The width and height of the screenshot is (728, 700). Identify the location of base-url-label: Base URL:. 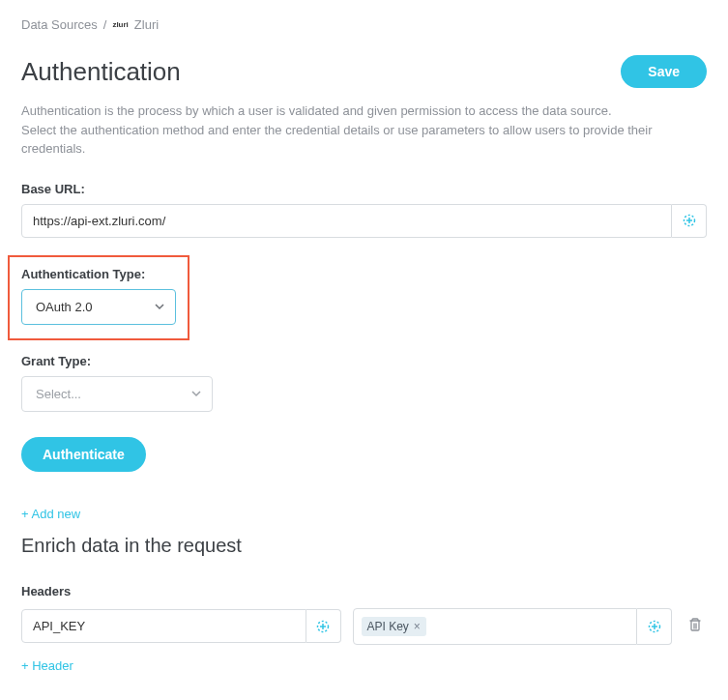
(364, 190).